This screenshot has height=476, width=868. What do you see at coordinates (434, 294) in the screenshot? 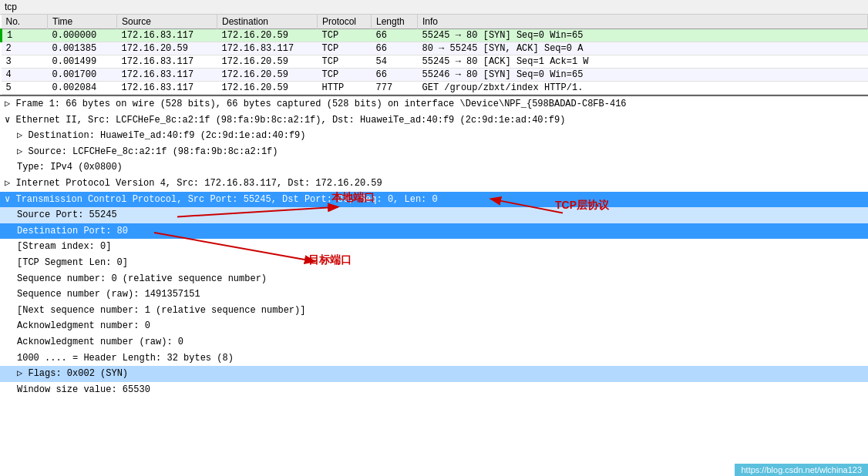
I see `detail-row: Sequence number (raw): 1491357151` at bounding box center [434, 294].